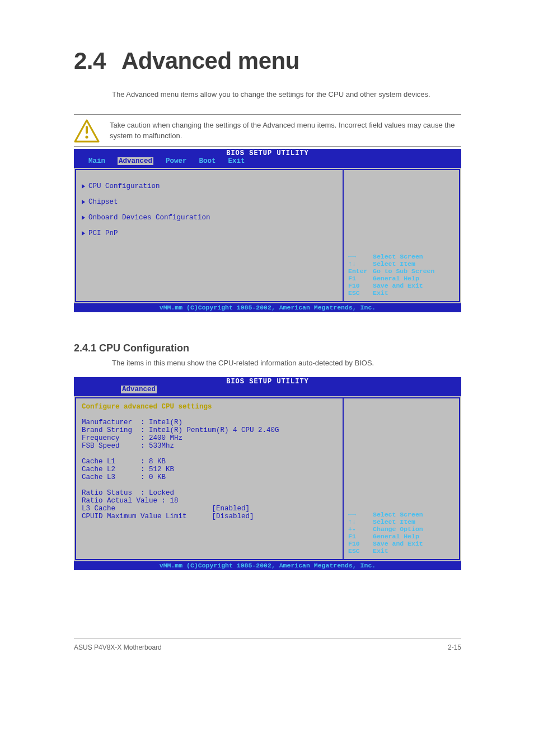 Image resolution: width=534 pixels, height=756 pixels. What do you see at coordinates (209, 233) in the screenshot?
I see `submenu-pci-pnp: PCI PnP` at bounding box center [209, 233].